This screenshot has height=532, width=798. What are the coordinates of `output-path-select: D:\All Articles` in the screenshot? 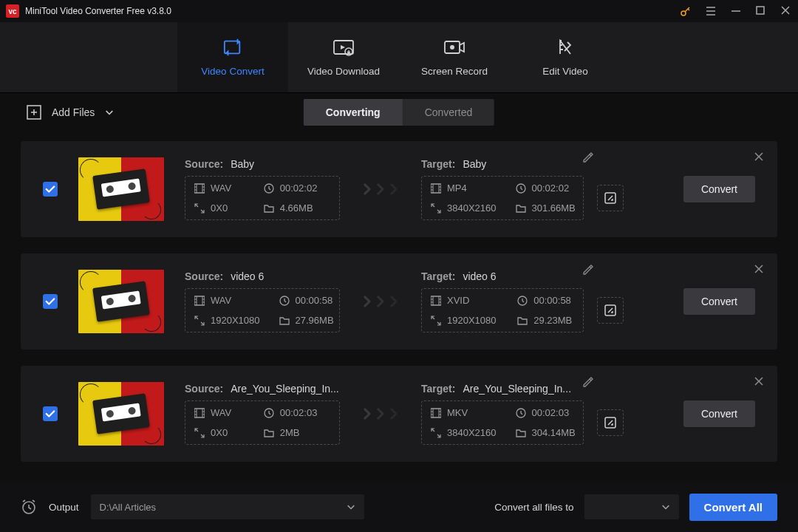 It's located at (228, 507).